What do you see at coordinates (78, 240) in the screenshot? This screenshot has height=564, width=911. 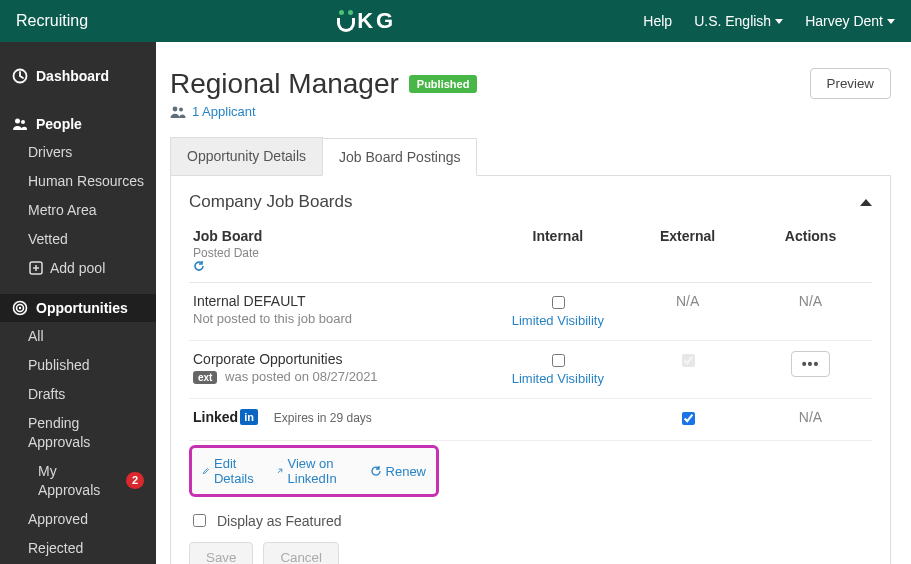 I see `sidebar-item-vetted: Vetted` at bounding box center [78, 240].